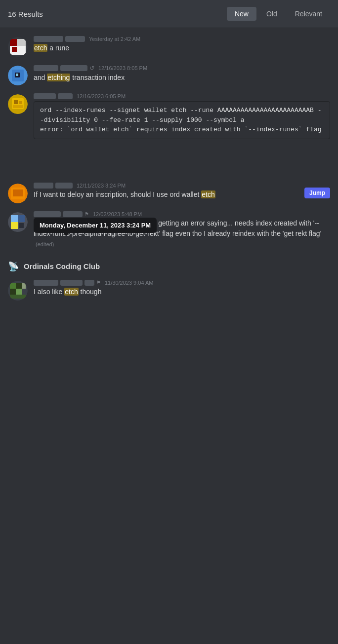 This screenshot has height=644, width=338. Describe the element at coordinates (49, 292) in the screenshot. I see `message-text-segment: I also like` at that location.